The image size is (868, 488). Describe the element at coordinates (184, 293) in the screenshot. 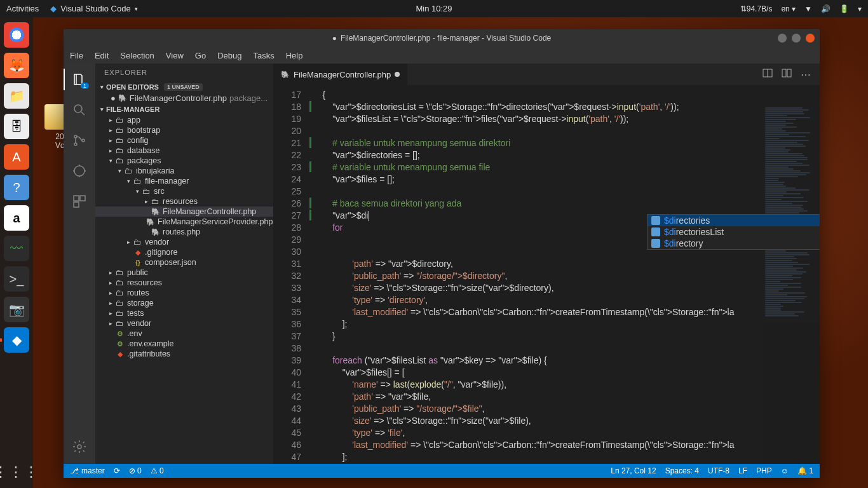

I see `tree-item: ▸🗀routes` at that location.